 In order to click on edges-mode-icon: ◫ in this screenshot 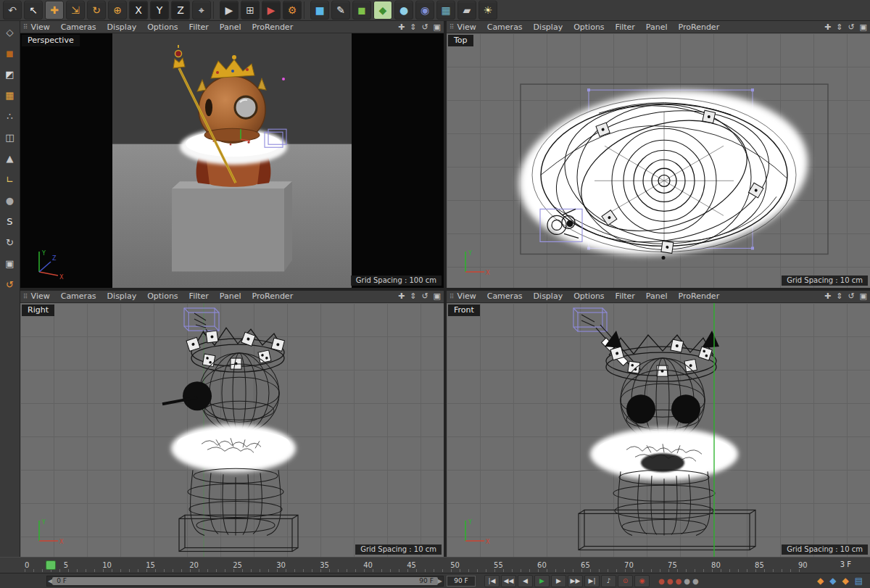, I will do `click(10, 137)`.